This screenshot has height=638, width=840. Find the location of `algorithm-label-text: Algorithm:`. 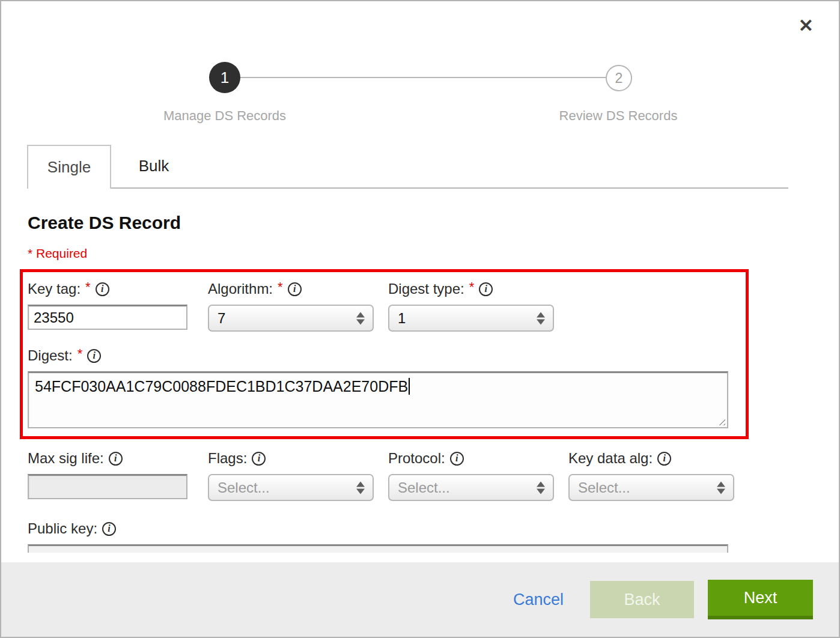

algorithm-label-text: Algorithm: is located at coordinates (240, 289).